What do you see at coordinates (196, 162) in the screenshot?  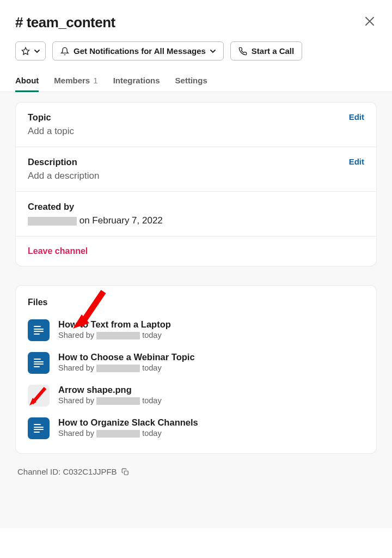 I see `description-label: Description` at bounding box center [196, 162].